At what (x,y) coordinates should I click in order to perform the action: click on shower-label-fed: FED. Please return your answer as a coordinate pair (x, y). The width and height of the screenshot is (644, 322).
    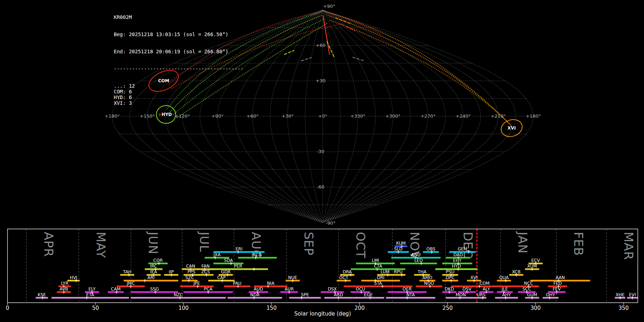
    Looking at the image, I should click on (558, 283).